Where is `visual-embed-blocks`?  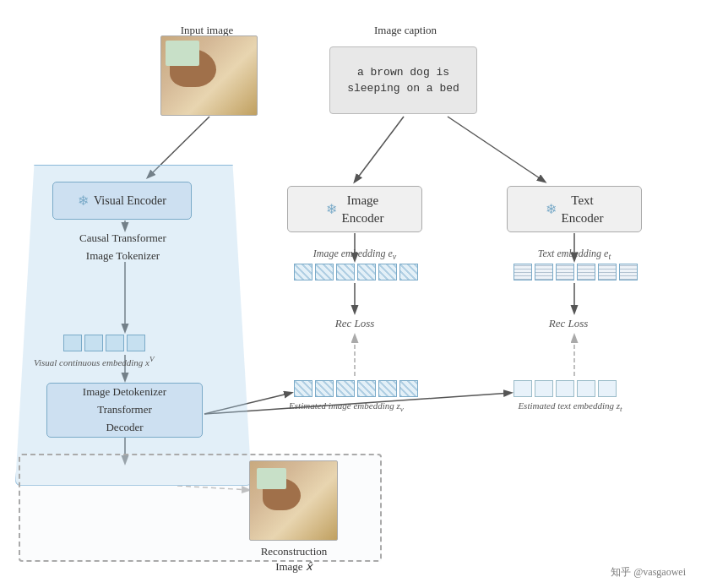
visual-embed-blocks is located at coordinates (105, 343).